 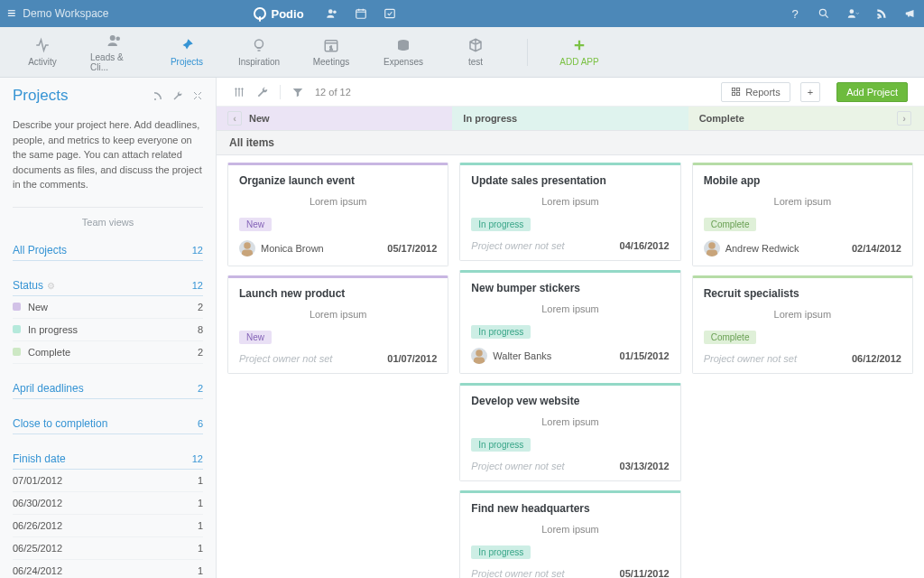 What do you see at coordinates (570, 508) in the screenshot?
I see `card-title: Find new headquarters` at bounding box center [570, 508].